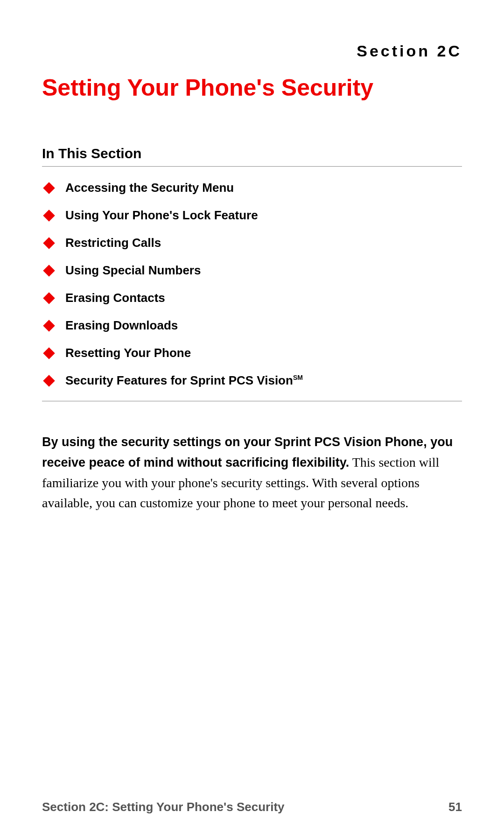  Describe the element at coordinates (455, 807) in the screenshot. I see `footer-page-number: 51` at that location.